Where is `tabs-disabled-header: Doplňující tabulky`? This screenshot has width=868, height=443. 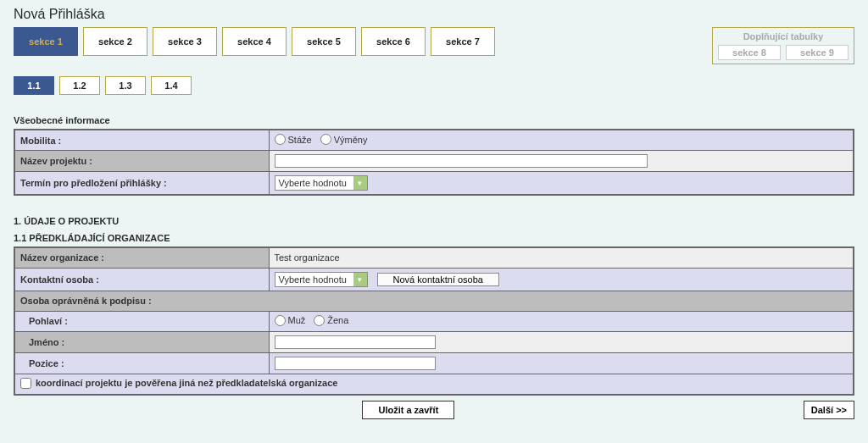
tabs-disabled-header: Doplňující tabulky is located at coordinates (783, 36).